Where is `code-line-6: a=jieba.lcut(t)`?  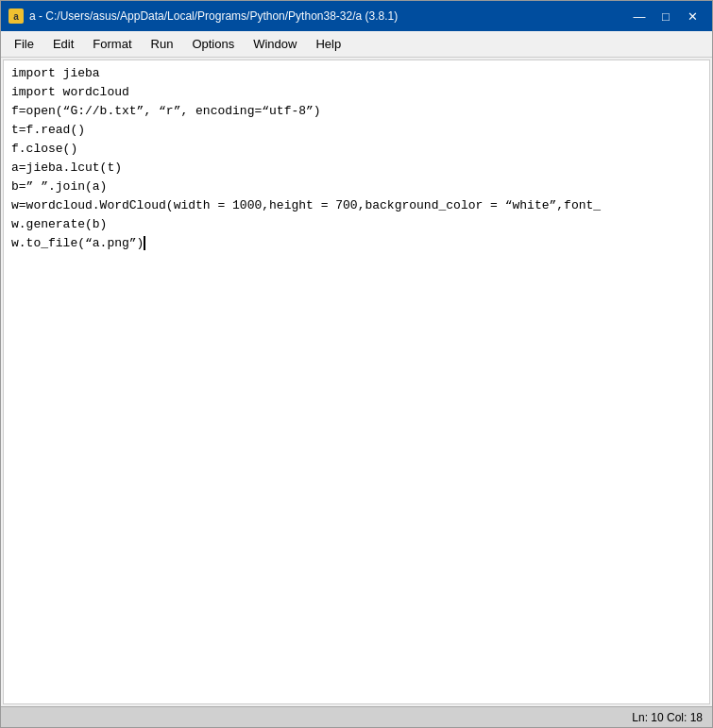
code-line-6: a=jieba.lcut(t) is located at coordinates (357, 168).